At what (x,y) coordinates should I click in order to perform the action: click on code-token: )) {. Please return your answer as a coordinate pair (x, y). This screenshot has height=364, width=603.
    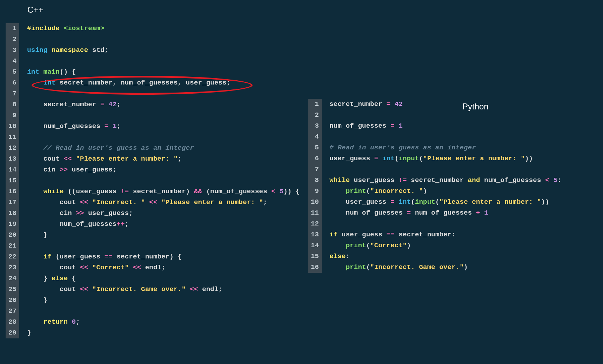
    Looking at the image, I should click on (292, 191).